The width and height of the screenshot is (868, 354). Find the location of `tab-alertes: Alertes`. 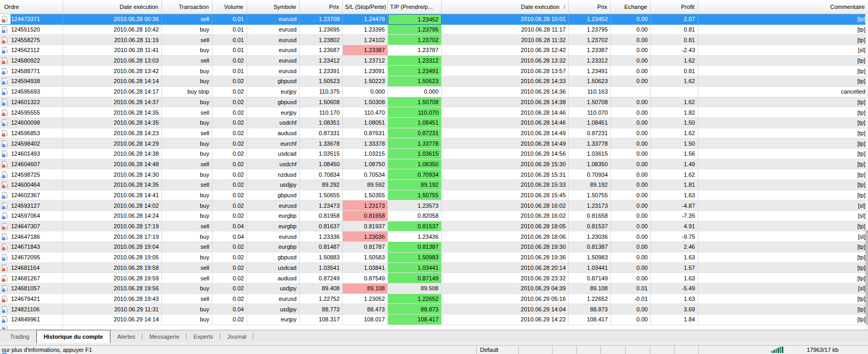

tab-alertes: Alertes is located at coordinates (126, 337).